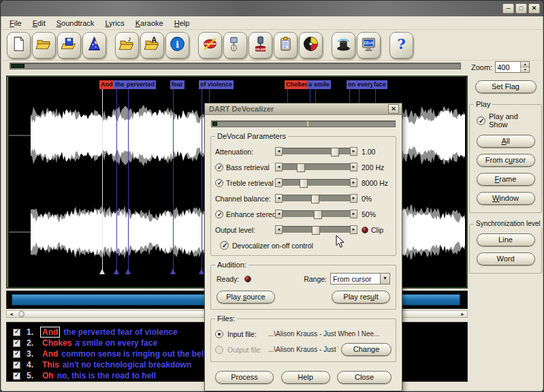  What do you see at coordinates (316, 199) in the screenshot?
I see `channel-balance-slider: ◄►` at bounding box center [316, 199].